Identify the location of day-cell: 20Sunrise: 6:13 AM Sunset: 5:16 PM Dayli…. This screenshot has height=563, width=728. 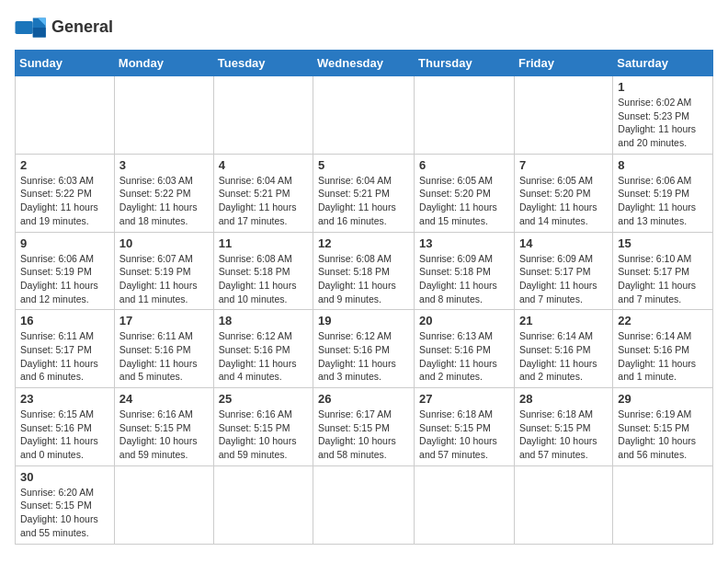
(465, 350).